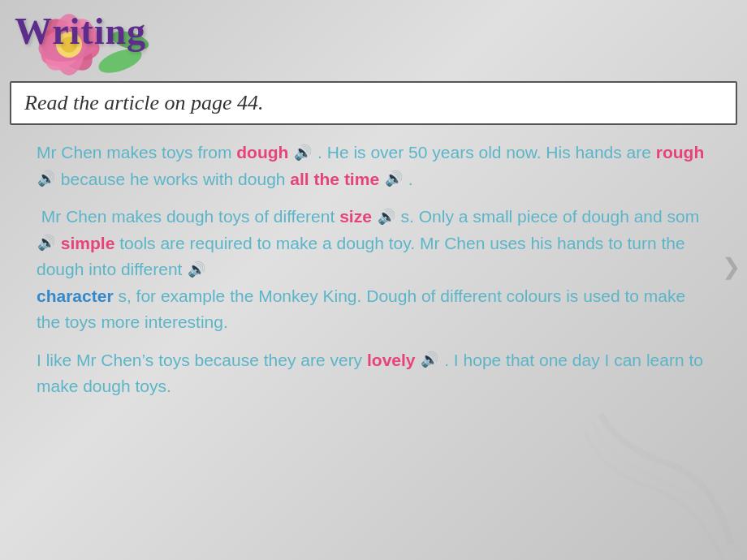 The width and height of the screenshot is (747, 560). I want to click on paragraph-1: Mr Chen makes toys from dough 🔊 . He is …, so click(374, 166).